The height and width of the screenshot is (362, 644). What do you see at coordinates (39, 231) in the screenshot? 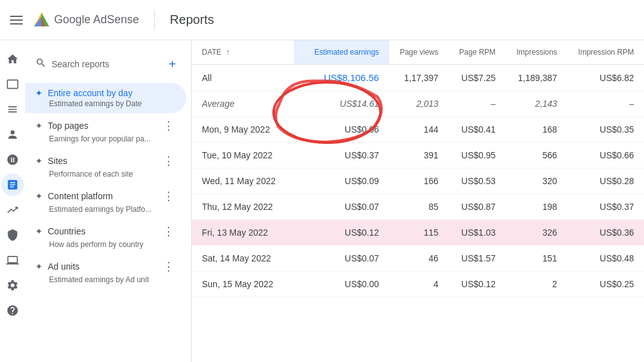
I see `sparkle-icon-4: ✦` at bounding box center [39, 231].